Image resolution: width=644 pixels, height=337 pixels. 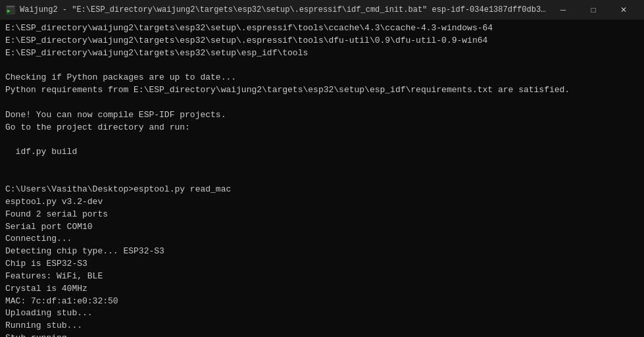 What do you see at coordinates (624, 10) in the screenshot?
I see `close-button: ✕` at bounding box center [624, 10].